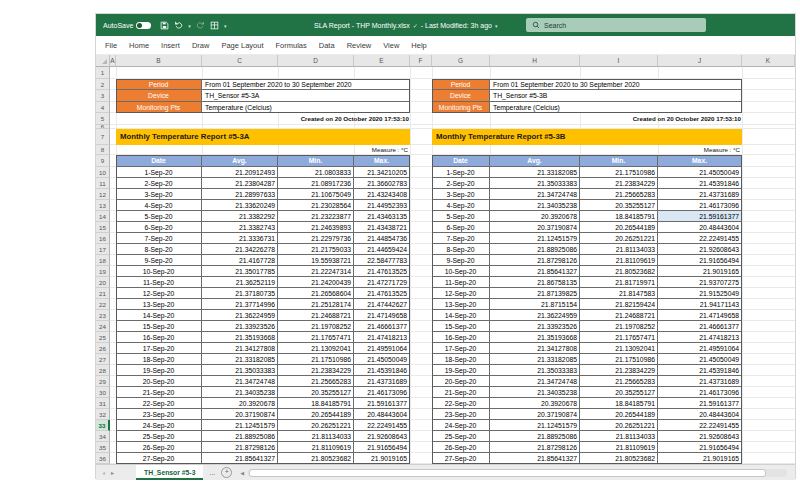  Describe the element at coordinates (700, 61) in the screenshot. I see `column-header-J: J` at that location.